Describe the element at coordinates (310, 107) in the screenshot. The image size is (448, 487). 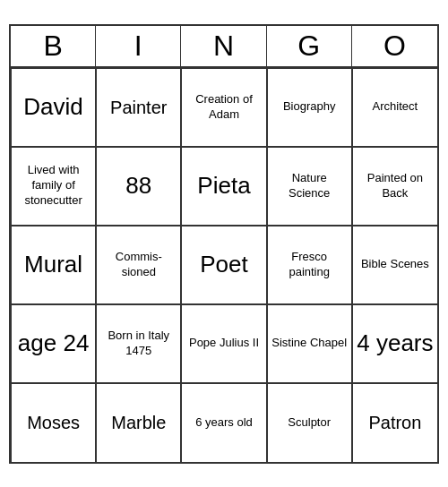
I see `cell-text-3: Biography` at that location.